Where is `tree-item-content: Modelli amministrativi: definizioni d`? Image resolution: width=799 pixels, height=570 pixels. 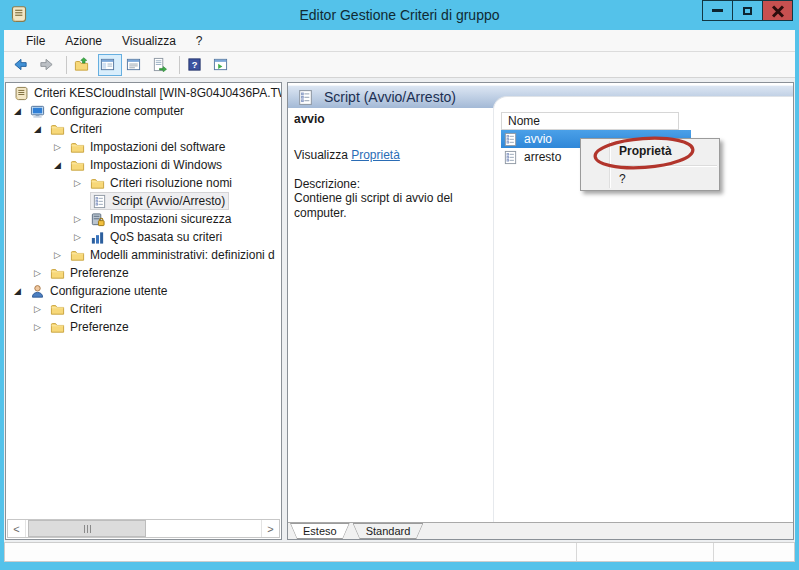 tree-item-content: Modelli amministrativi: definizioni d is located at coordinates (172, 255).